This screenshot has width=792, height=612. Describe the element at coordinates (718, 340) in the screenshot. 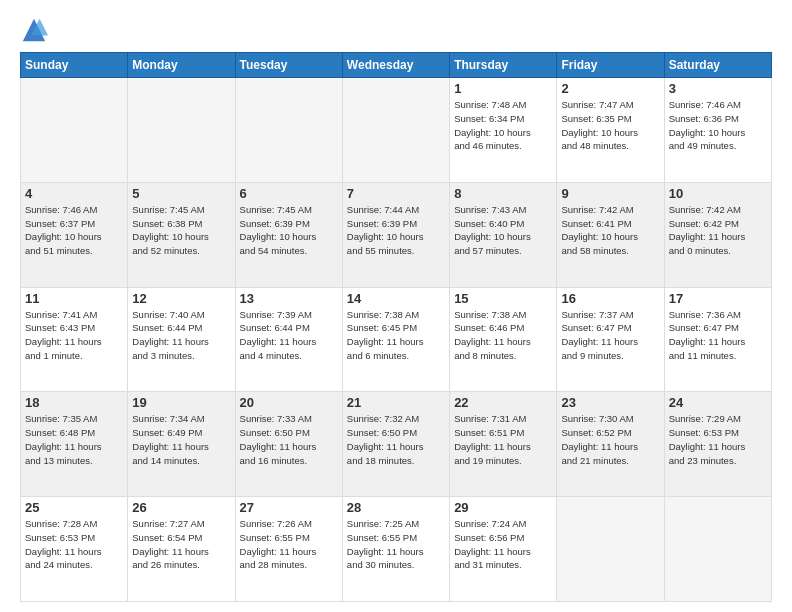

I see `calendar-cell: 17Sunrise: 7:36 AM Sunset: 6:47 PM Dayli…` at that location.